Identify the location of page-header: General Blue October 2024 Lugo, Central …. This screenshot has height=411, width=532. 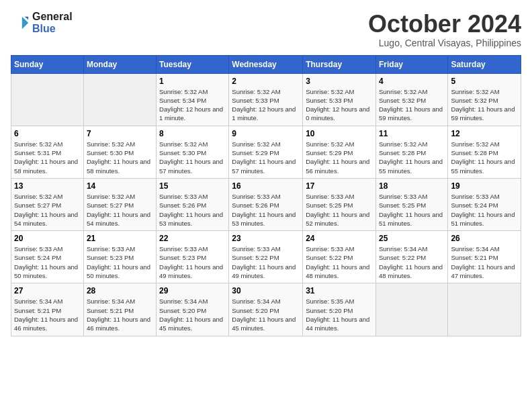
(266, 30).